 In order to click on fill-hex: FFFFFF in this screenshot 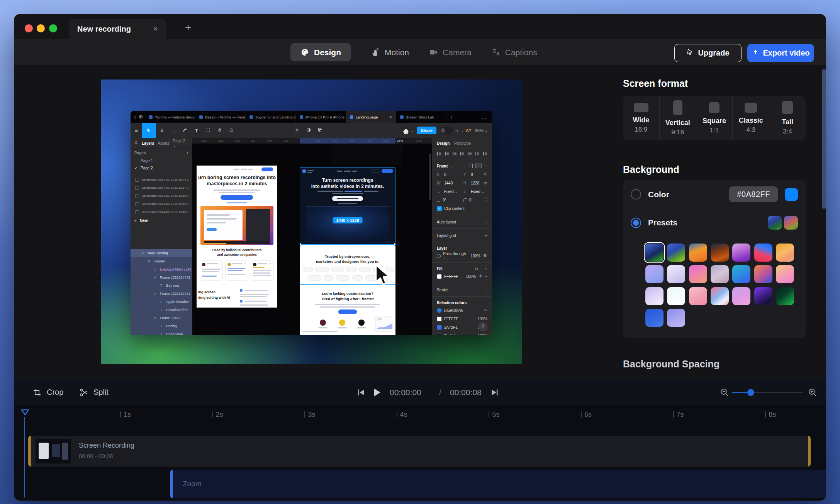, I will do `click(451, 276)`.